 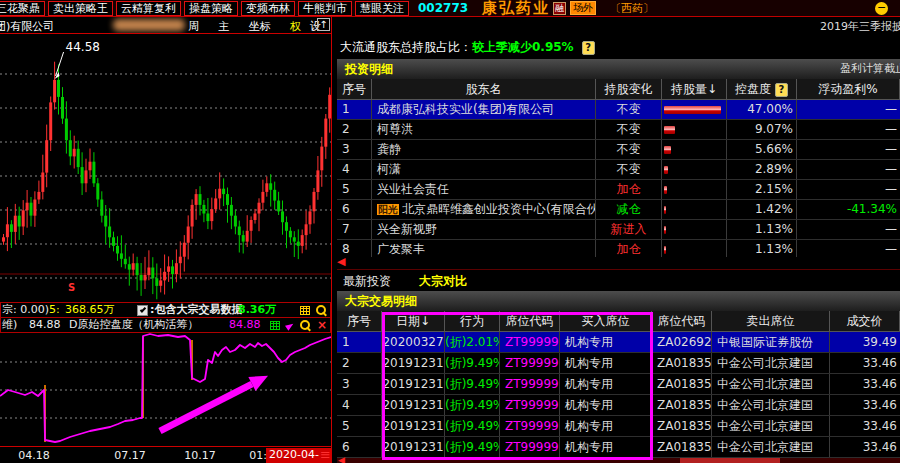 What do you see at coordinates (618, 384) in the screenshot?
I see `trade-row-3: 320191231(折)9.49%ZT999999机构专用ZA018355中金公…` at bounding box center [618, 384].